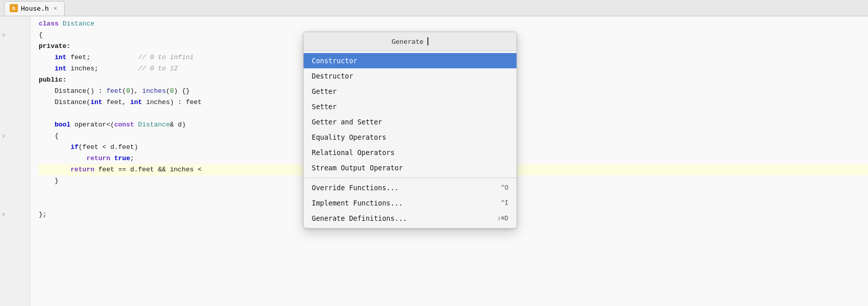 Image resolution: width=868 pixels, height=306 pixels. Describe the element at coordinates (15, 35) in the screenshot. I see `gutter-line-2: ▽` at that location.